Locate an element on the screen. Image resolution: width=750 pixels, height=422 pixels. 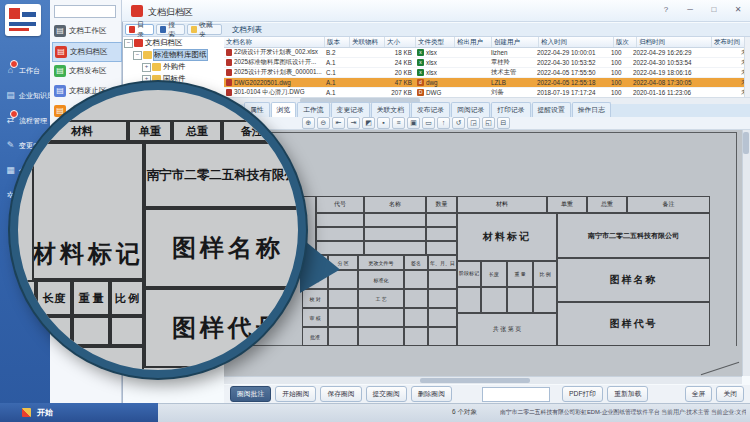
pan-right-icon: ⇥ is located at coordinates (354, 123).